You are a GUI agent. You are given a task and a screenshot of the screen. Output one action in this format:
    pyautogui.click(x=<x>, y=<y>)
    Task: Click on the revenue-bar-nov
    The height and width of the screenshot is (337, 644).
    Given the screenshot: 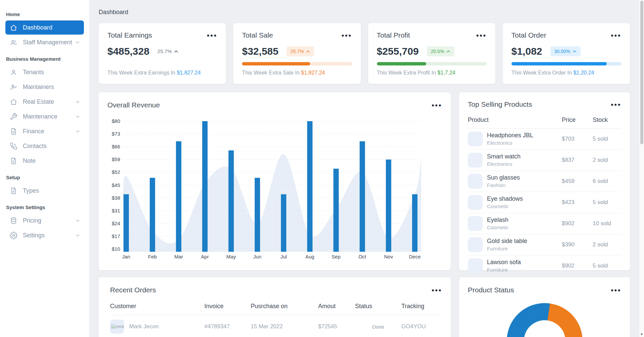 What is the action you would take?
    pyautogui.click(x=389, y=205)
    